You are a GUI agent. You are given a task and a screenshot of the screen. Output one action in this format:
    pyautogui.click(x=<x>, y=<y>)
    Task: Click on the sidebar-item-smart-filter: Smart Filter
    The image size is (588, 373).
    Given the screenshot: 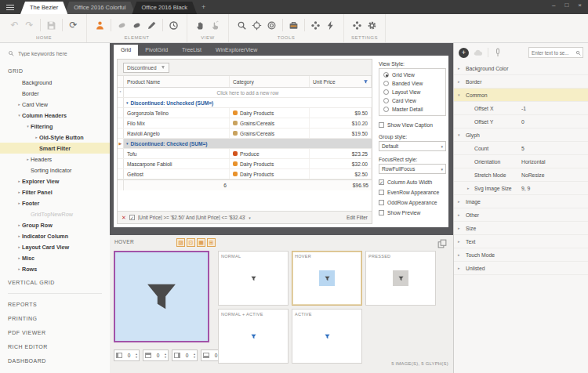 What is the action you would take?
    pyautogui.click(x=55, y=148)
    